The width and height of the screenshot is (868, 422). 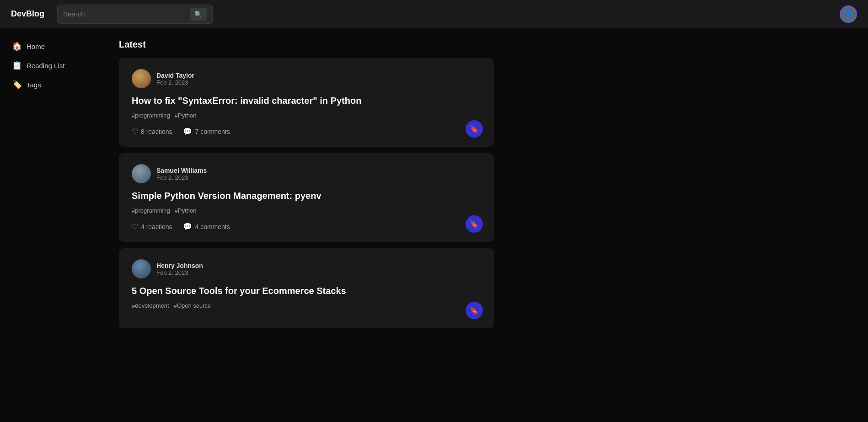 I want to click on post-card-1: David Taylor Feb 2, 2023 How to fix "Syn…, so click(x=306, y=102).